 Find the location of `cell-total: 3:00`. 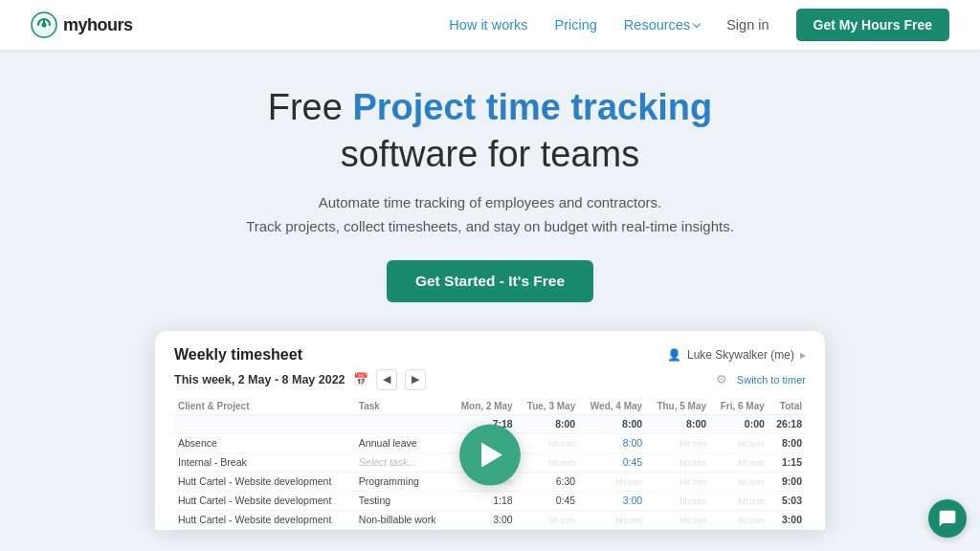

cell-total: 3:00 is located at coordinates (787, 519).